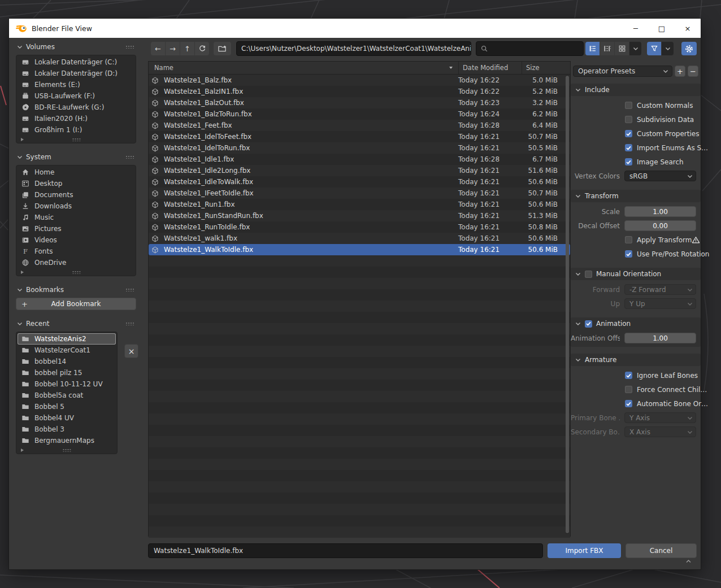  I want to click on file-row: Watstelze1_Idle2Long.fbxToday 16:2151.6 …, so click(359, 171).